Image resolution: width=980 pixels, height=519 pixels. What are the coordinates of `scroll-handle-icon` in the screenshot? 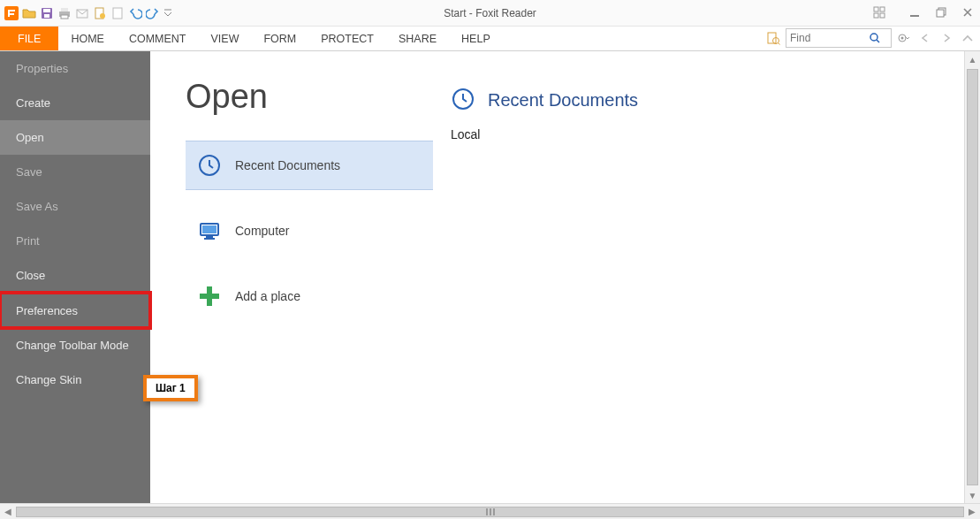 It's located at (490, 512).